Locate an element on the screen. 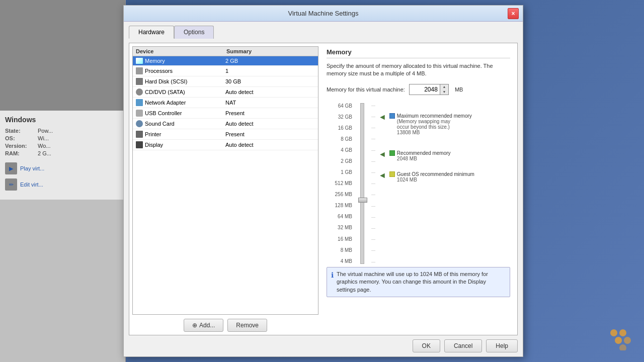 The image size is (644, 362). guest-min-label: Guest OS recommended minimum is located at coordinates (436, 174).